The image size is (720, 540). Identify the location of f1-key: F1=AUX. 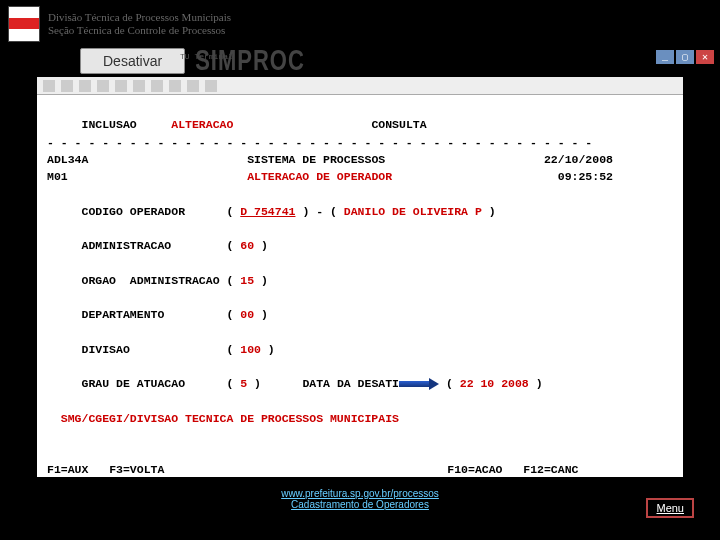
(68, 470).